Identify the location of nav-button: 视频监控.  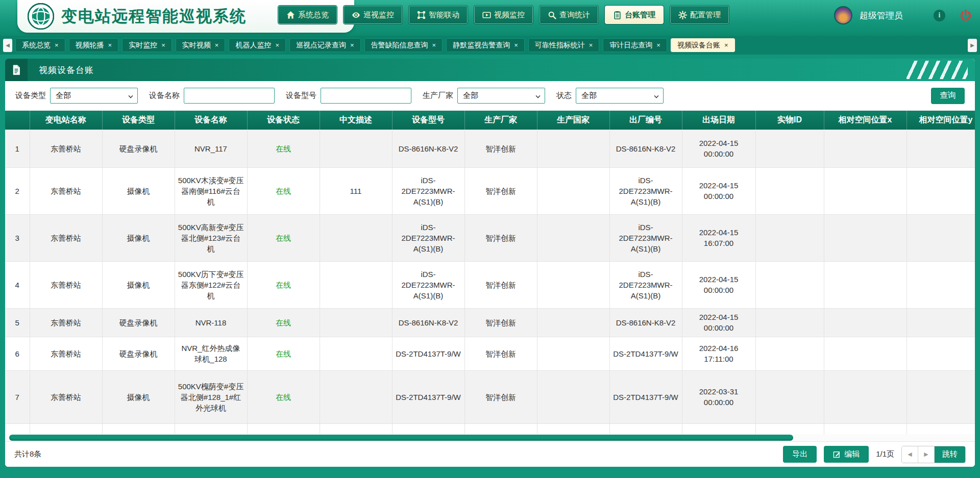
(503, 15).